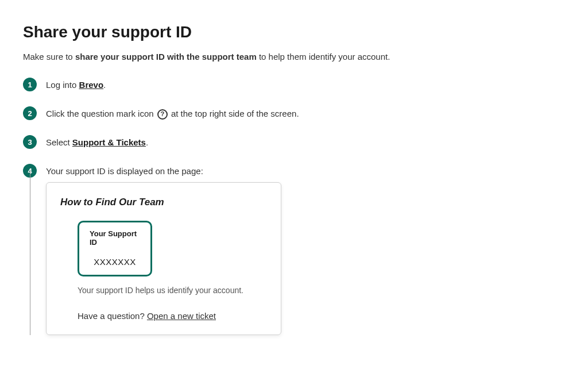  I want to click on step-3-prefix: Select, so click(59, 143).